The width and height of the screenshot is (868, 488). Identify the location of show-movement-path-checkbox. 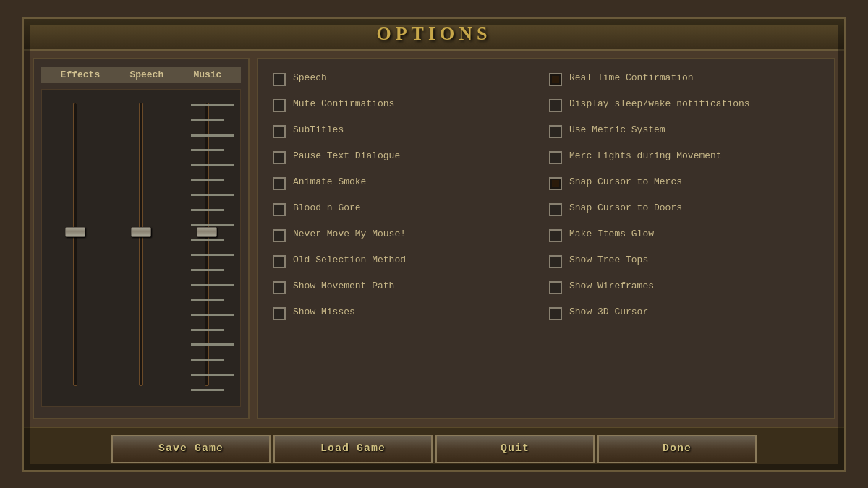
(279, 288).